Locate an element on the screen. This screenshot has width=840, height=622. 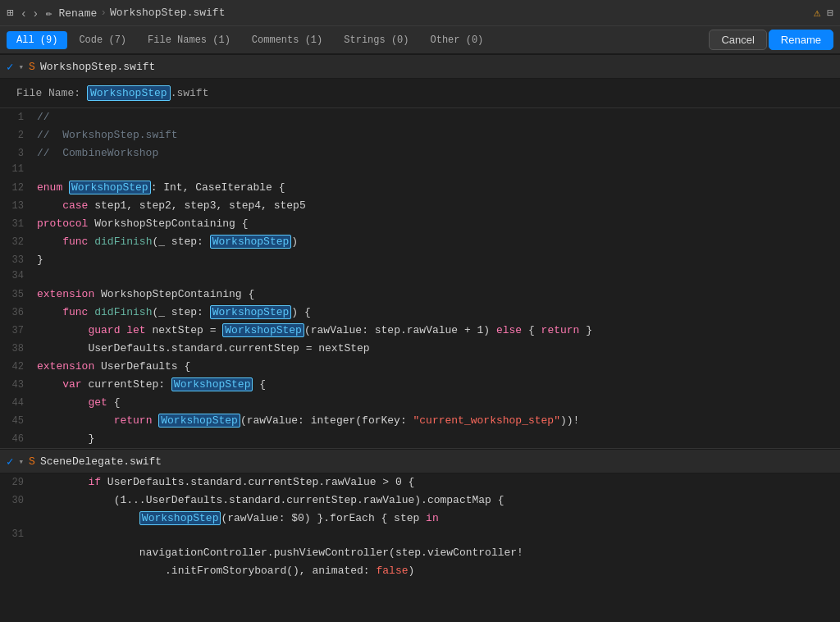
breadcrumb: ✏️ Rename › WorkshopStep.swift is located at coordinates (427, 13).